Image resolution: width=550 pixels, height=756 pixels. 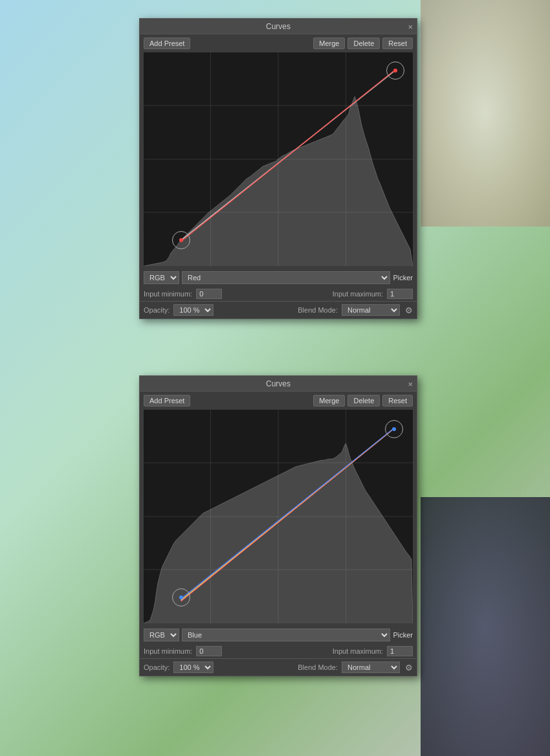 I want to click on blend-mode-label-1: Blend Mode:, so click(x=318, y=310).